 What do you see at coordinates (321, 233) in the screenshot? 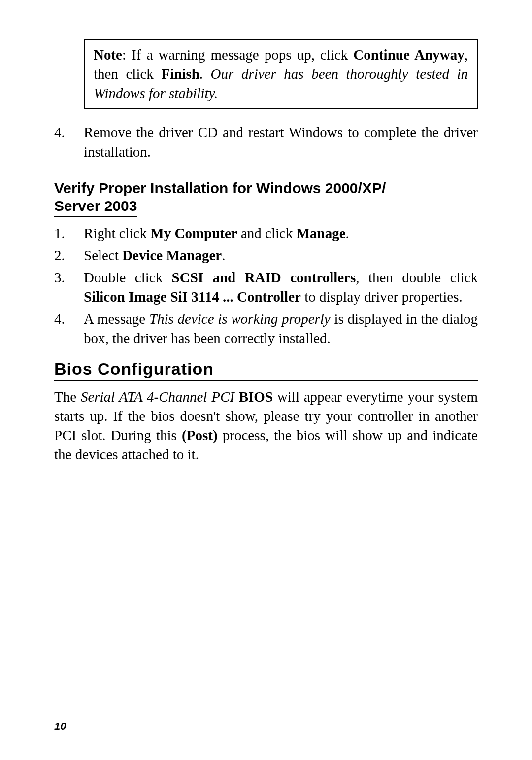
I see `text-segment: Manage` at bounding box center [321, 233].